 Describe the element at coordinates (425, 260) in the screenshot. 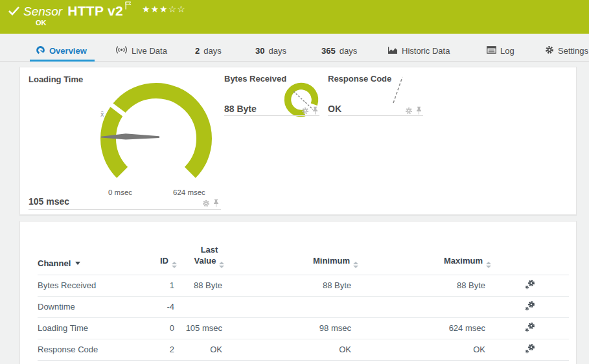

I see `column-header-maximum: Maximum` at that location.